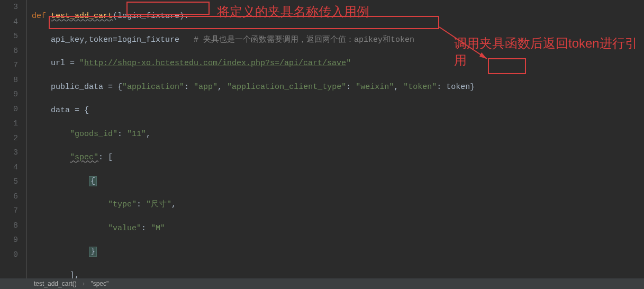 The height and width of the screenshot is (289, 644). Describe the element at coordinates (28, 139) in the screenshot. I see `fold-column` at that location.